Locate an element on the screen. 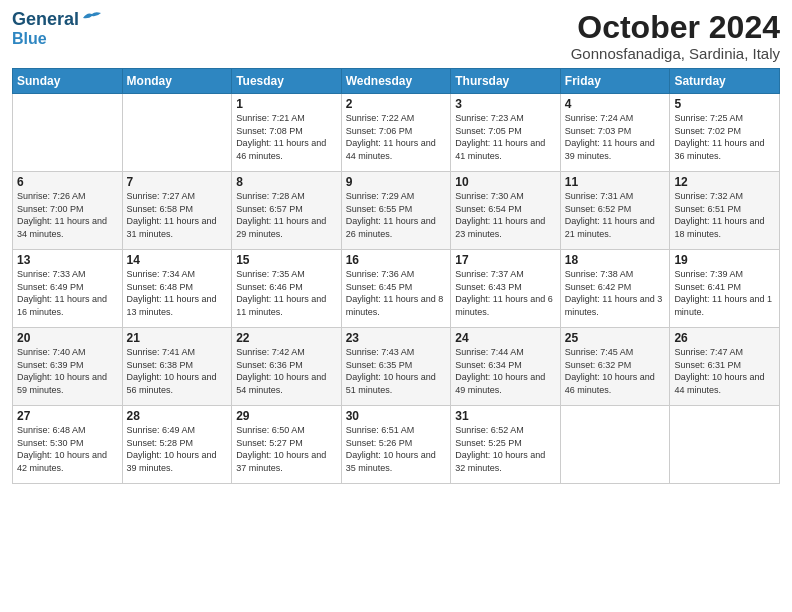  day-info: Sunrise: 7:29 AM Sunset: 6:55 PM Dayligh… is located at coordinates (396, 215).